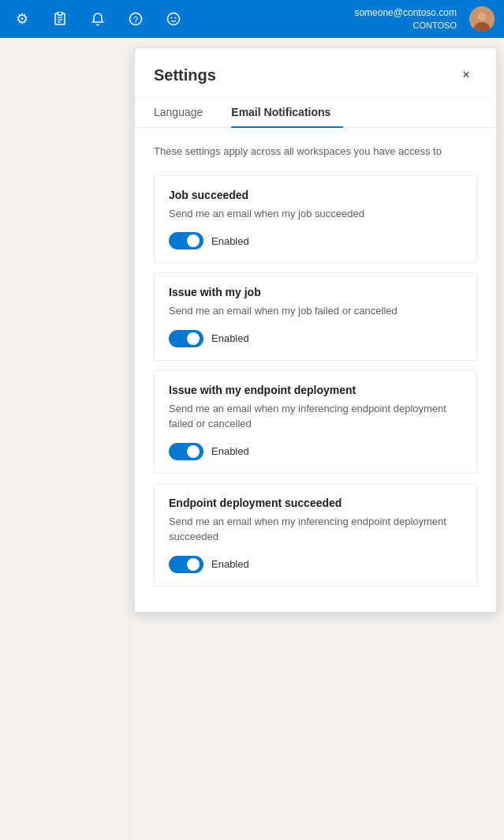 Image resolution: width=504 pixels, height=840 pixels. Describe the element at coordinates (315, 219) in the screenshot. I see `notification-card-job-succeeded: Job succeeded Send me an email when my j…` at that location.